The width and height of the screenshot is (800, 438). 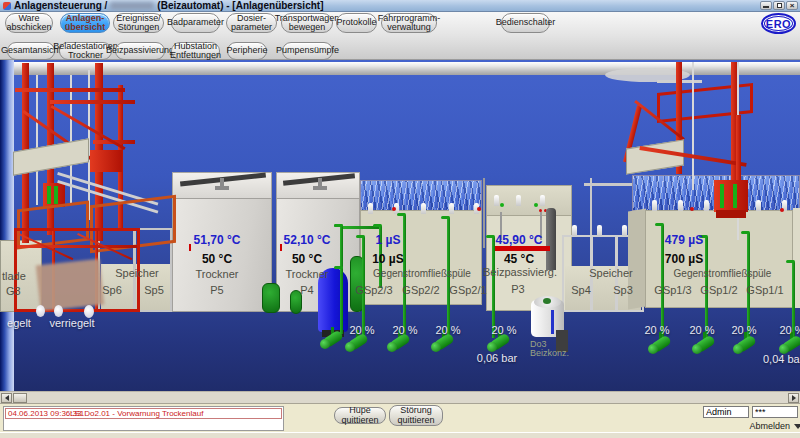 I want to click on restore-button, so click(x=779, y=6).